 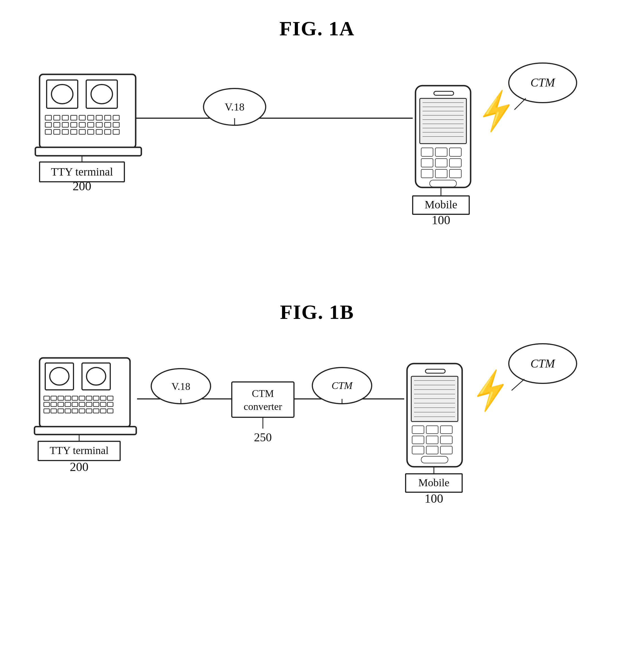 I want to click on converter-label-line2: converter, so click(x=263, y=406).